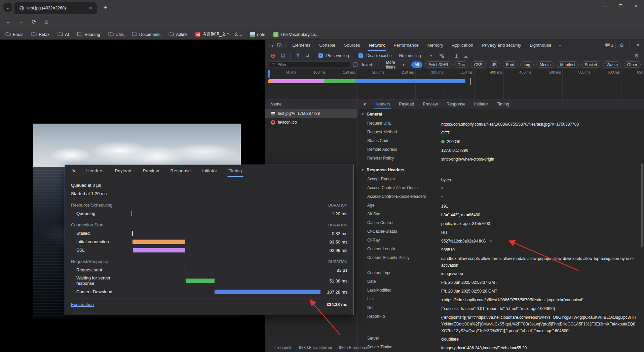 The height and width of the screenshot is (352, 644). What do you see at coordinates (612, 64) in the screenshot?
I see `filter-chip-wasm: Wasm` at bounding box center [612, 64].